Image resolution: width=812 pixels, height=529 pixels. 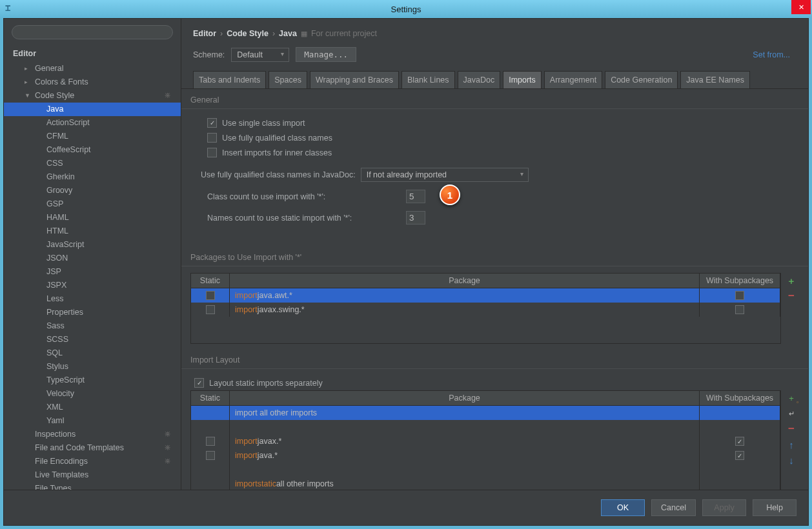 I want to click on tree-item-css: CSS, so click(x=92, y=164).